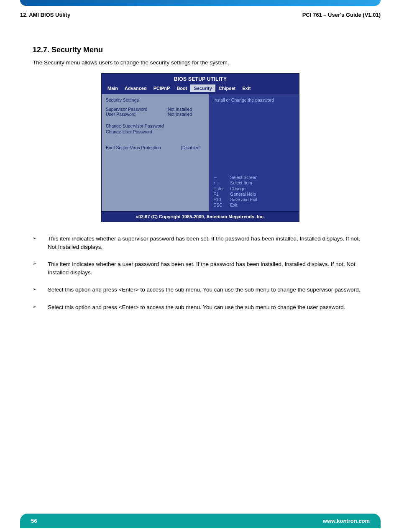 This screenshot has width=399, height=532. What do you see at coordinates (143, 148) in the screenshot?
I see `boot-sector-label: Boot Sector Virus Protection` at bounding box center [143, 148].